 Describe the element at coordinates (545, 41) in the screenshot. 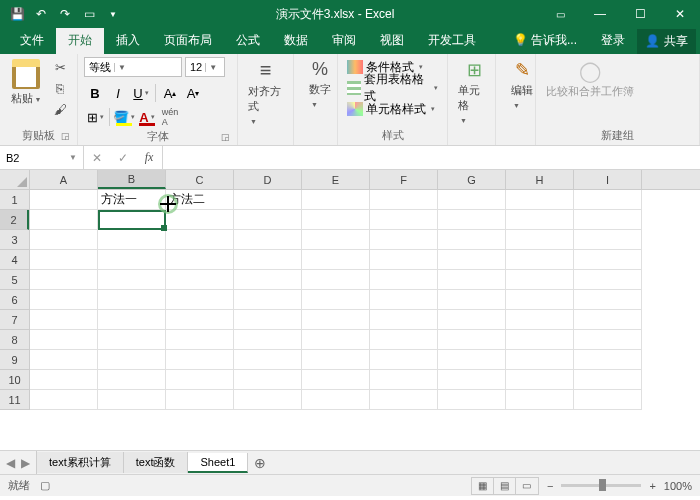

I see `tell-me: 💡 告诉我...` at that location.